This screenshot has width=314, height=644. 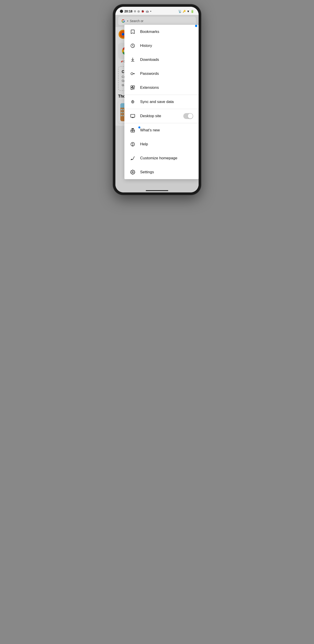 I want to click on cast-icon: 📡, so click(x=180, y=12).